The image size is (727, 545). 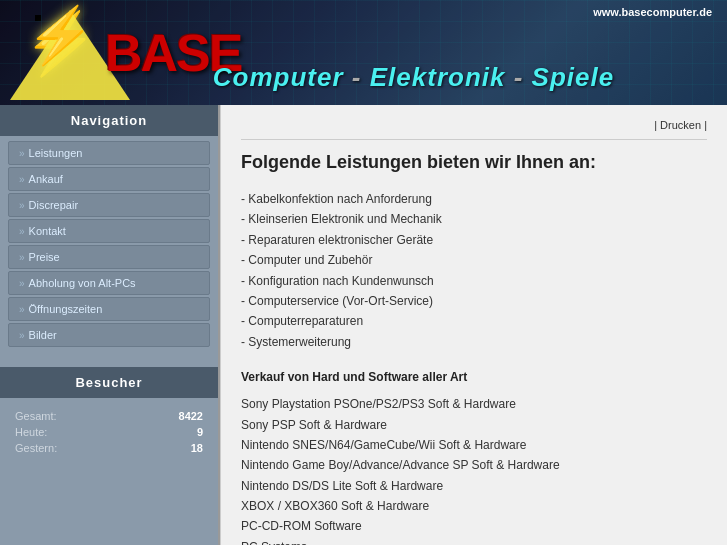 What do you see at coordinates (474, 162) in the screenshot?
I see `page-title: Folgende Leistungen bieten wir Ihnen an:` at bounding box center [474, 162].